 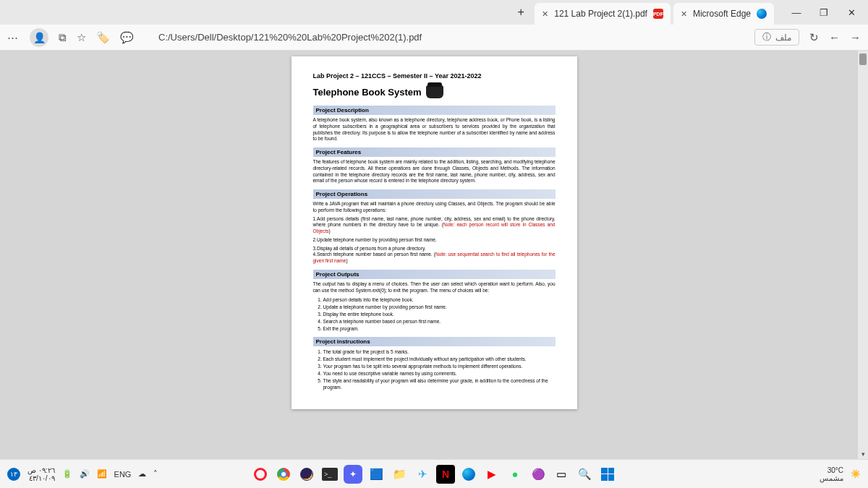 What do you see at coordinates (783, 38) in the screenshot?
I see `file-chip-label: ملف` at bounding box center [783, 38].